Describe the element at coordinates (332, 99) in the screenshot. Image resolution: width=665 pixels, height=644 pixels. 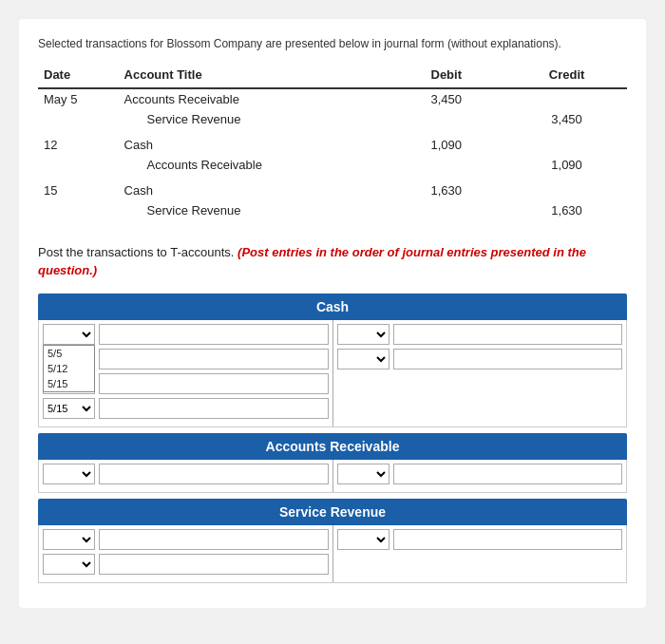
I see `table-row: May 5Accounts Receivable3,450` at that location.